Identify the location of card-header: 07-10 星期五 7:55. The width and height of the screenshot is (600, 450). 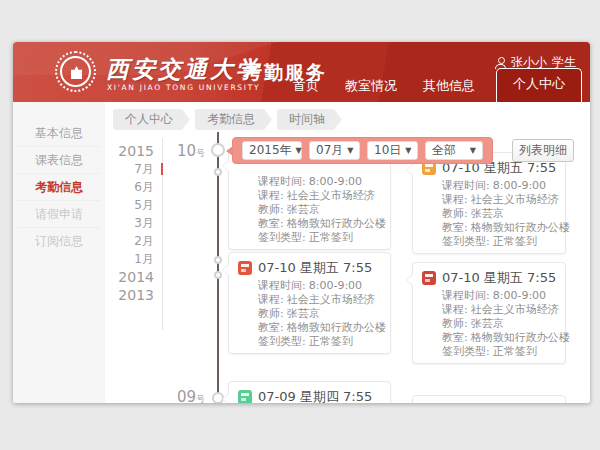
(489, 278).